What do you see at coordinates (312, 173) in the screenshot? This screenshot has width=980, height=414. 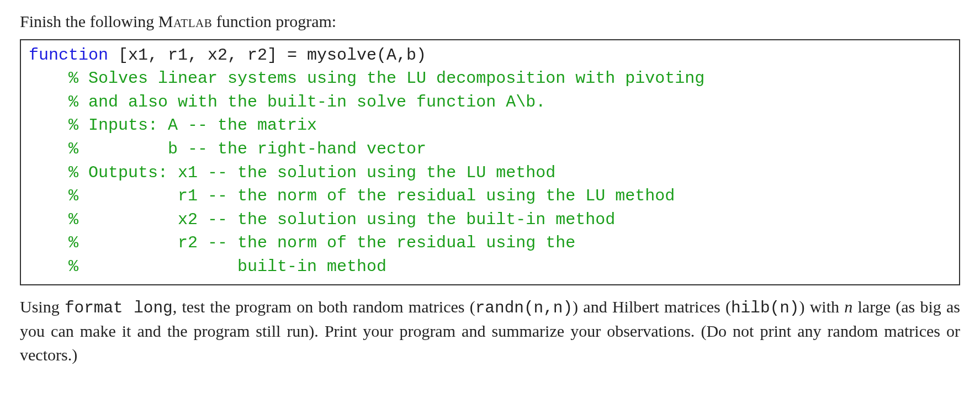 I see `comment-line-5: % Outputs: x1 -- the solution using the …` at bounding box center [312, 173].